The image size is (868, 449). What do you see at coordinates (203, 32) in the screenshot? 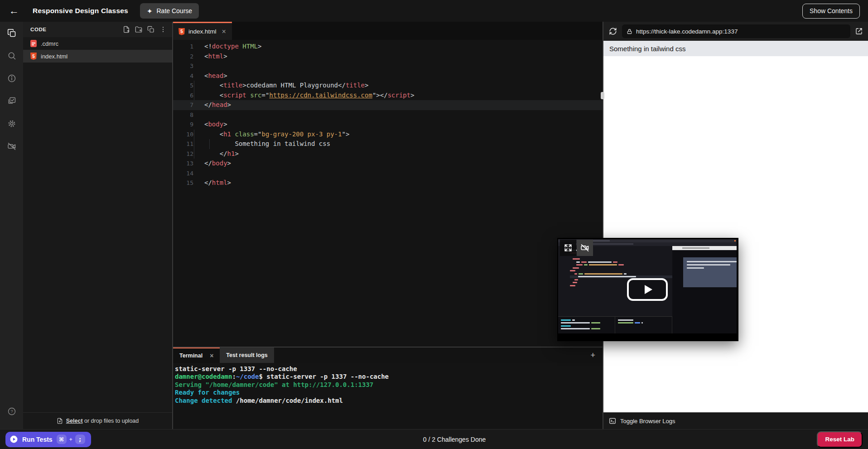
I see `tab-label: index.html` at bounding box center [203, 32].